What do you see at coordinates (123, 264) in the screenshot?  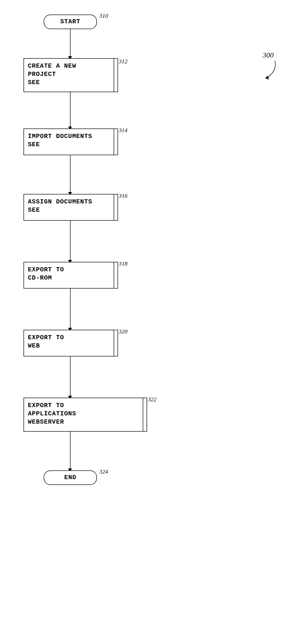 I see `ref-318: 318` at bounding box center [123, 264].